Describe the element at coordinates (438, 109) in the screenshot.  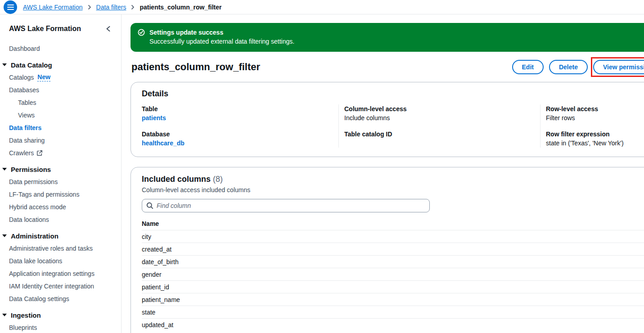
I see `column-level-access-label: Column-level access` at that location.